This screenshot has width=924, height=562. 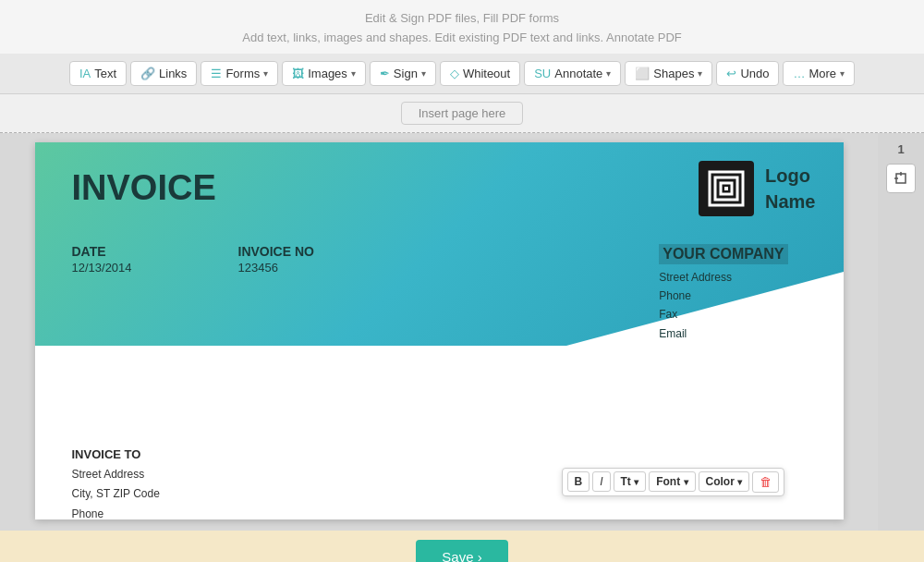 I want to click on toolbar: IA Text 🔗 Links ☰ Forms ▾ 🖼 Images ▾ ✒ S…, so click(x=462, y=74).